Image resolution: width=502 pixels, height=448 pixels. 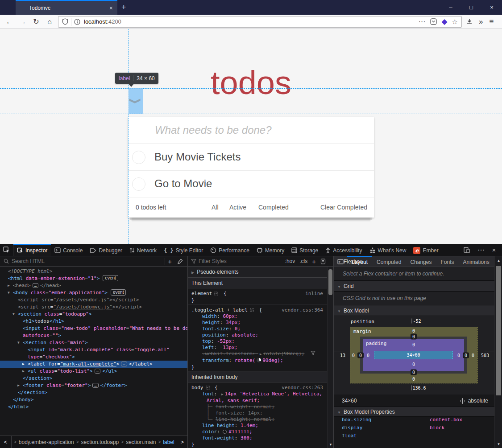 I want to click on markup-tree-row: autofocus="">, so click(x=94, y=336).